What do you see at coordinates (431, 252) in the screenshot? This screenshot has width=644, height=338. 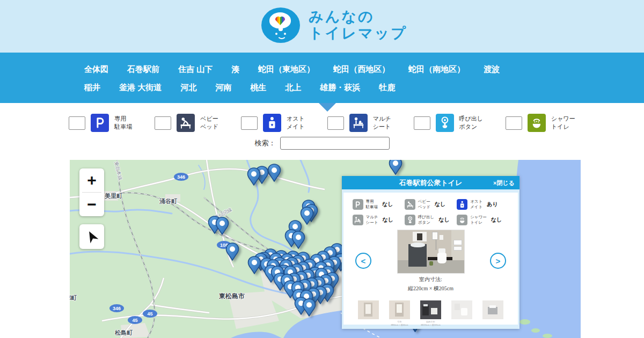 I see `toilet-photo` at bounding box center [431, 252].